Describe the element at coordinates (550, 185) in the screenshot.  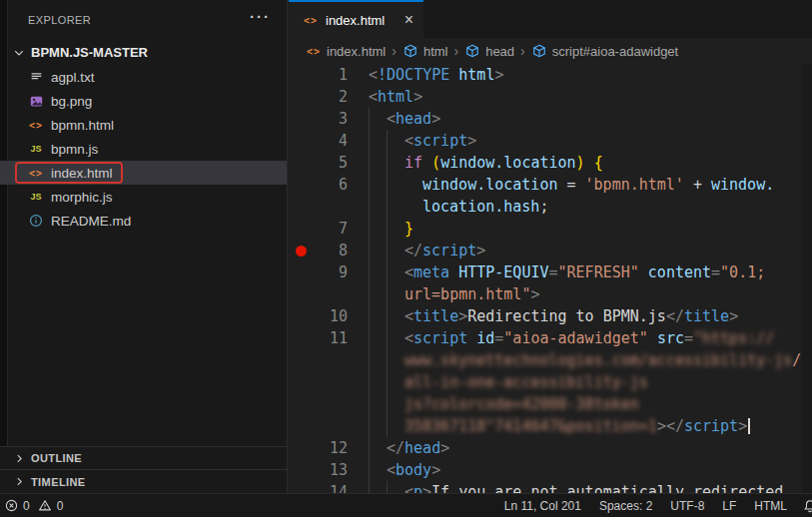
I see `code-line: 6window.location = 'bpmn.html' + window.` at that location.